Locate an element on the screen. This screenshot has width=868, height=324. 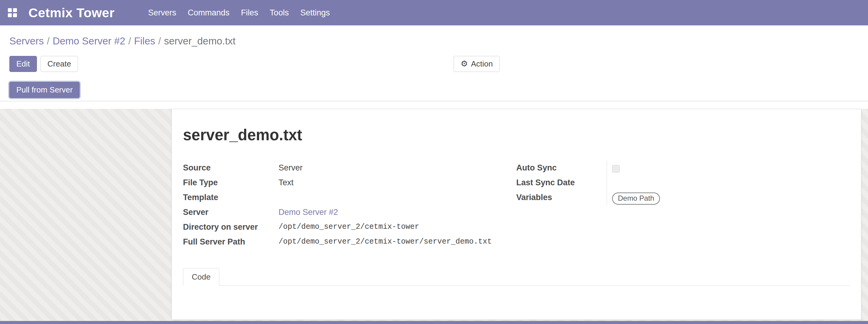
server-record-link: Demo Server #2 is located at coordinates (308, 212).